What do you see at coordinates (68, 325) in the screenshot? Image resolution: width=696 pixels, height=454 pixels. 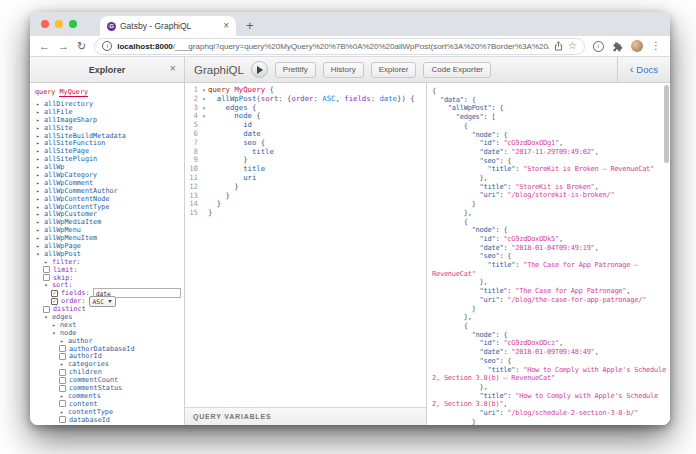 I see `field-label: next` at bounding box center [68, 325].